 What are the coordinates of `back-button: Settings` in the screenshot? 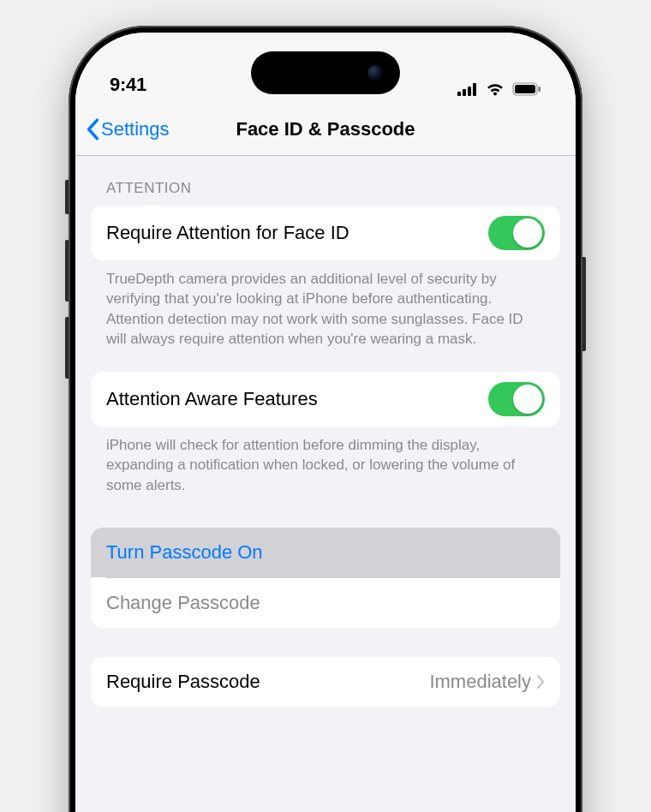 It's located at (128, 129).